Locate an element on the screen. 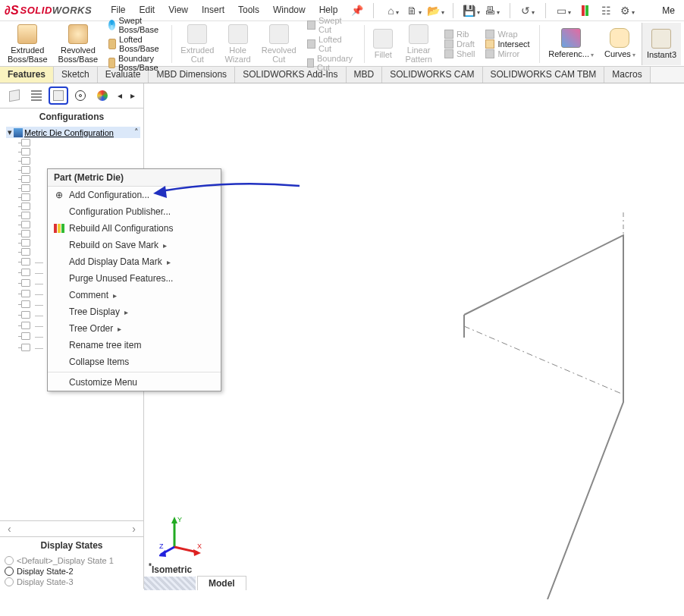 The height and width of the screenshot is (616, 684). ctx-add-display-data: Add Display Data Mark is located at coordinates (134, 262).